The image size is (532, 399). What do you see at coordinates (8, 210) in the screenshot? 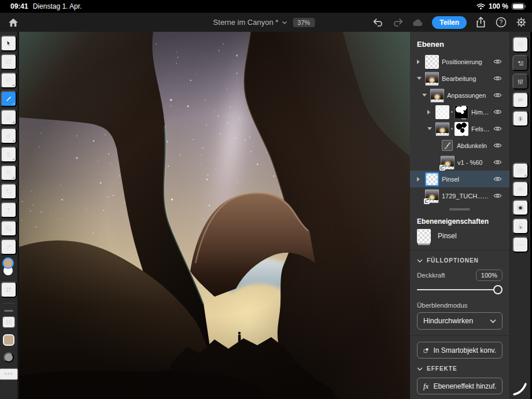
I see `svg-text: T` at bounding box center [8, 210].